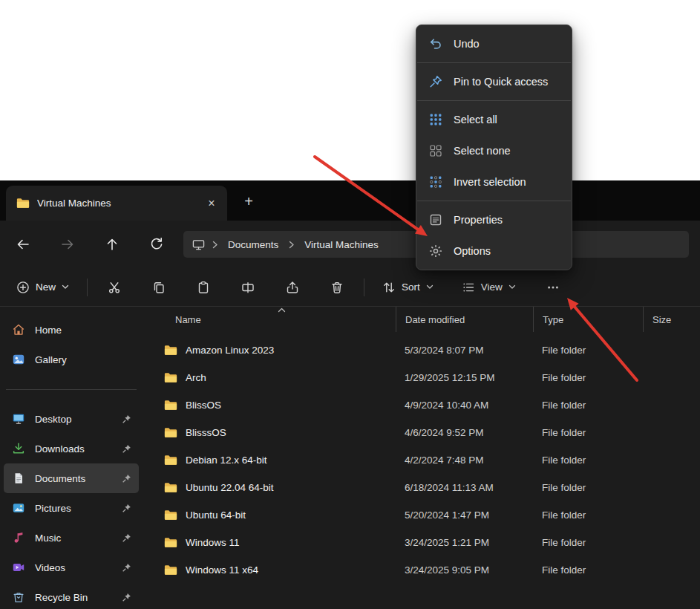 The height and width of the screenshot is (609, 700). What do you see at coordinates (71, 330) in the screenshot?
I see `sidebar-item-home: Home` at bounding box center [71, 330].